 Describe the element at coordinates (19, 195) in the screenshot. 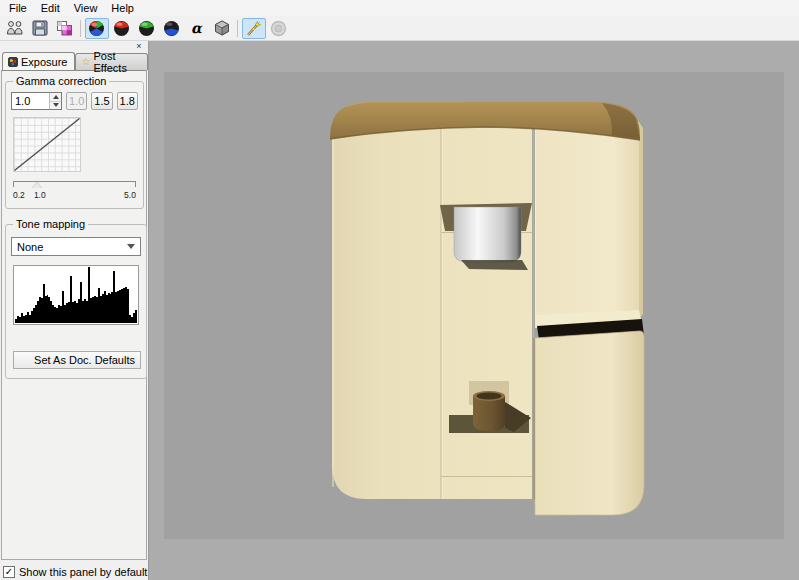

I see `slider-min-label: 0.2` at that location.